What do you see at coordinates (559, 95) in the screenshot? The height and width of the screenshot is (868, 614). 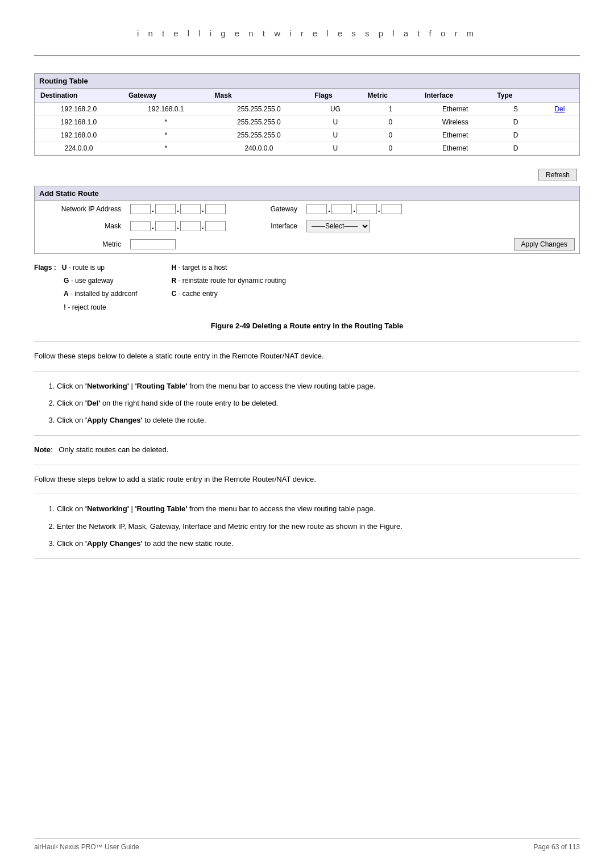 I see `col-del` at bounding box center [559, 95].